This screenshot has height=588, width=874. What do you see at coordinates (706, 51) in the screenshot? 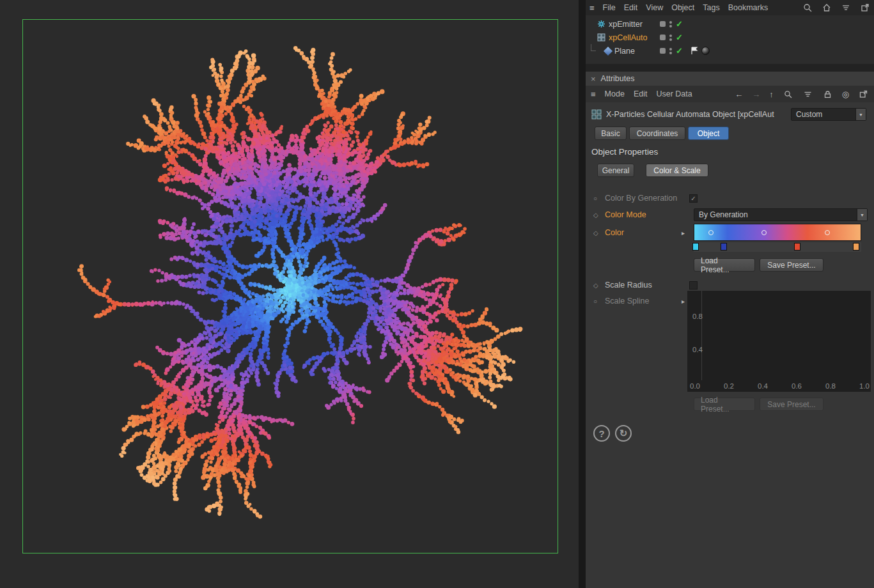
I see `texture-tag-icon` at bounding box center [706, 51].